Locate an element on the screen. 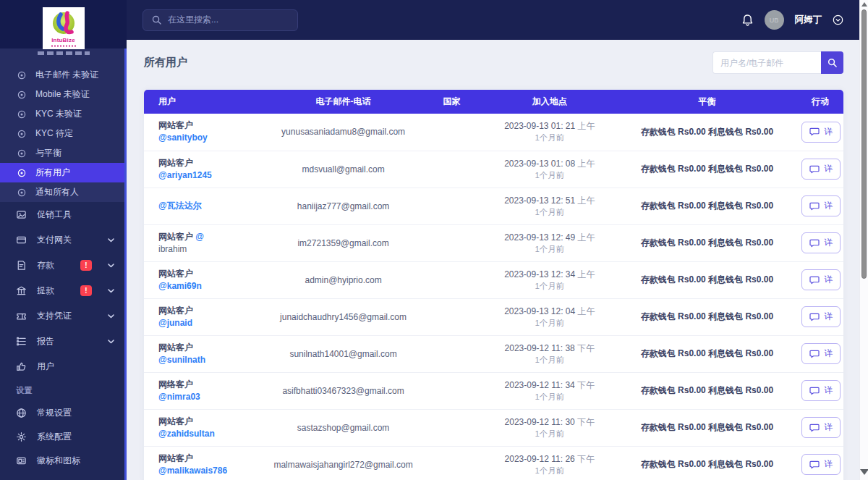  email-cell: sunilnath14001@gmail.com is located at coordinates (343, 353).